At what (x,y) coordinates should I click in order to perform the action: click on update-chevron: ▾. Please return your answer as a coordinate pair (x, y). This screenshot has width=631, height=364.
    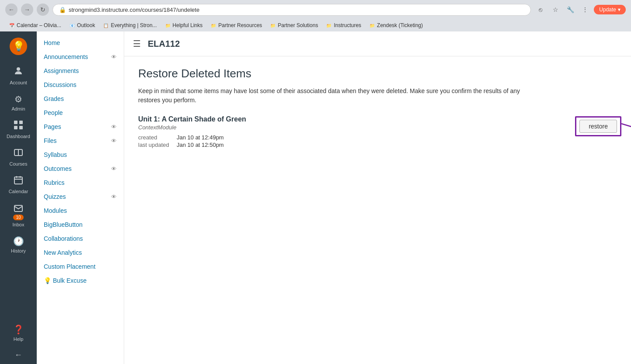
    Looking at the image, I should click on (619, 10).